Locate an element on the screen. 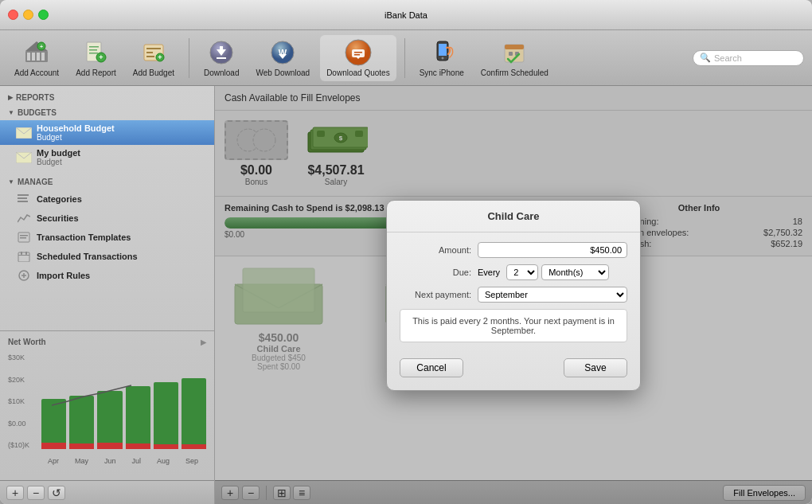 The image size is (812, 504). my-budget-label: My budget is located at coordinates (59, 153).